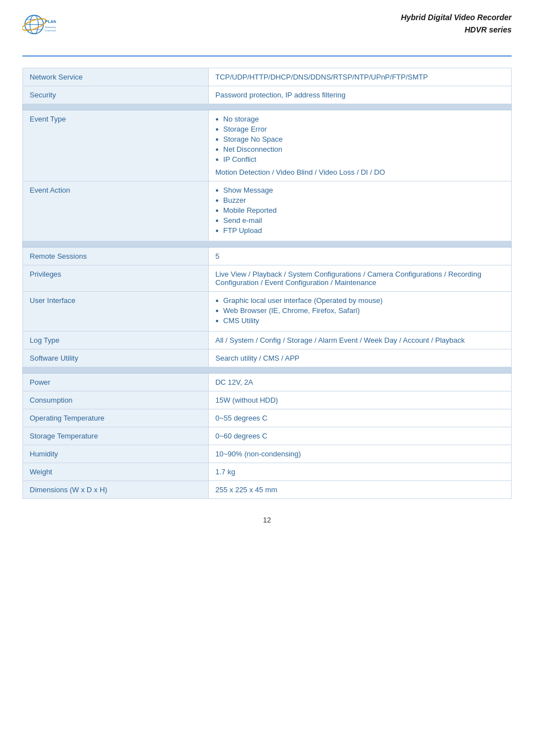  What do you see at coordinates (116, 454) in the screenshot?
I see `humidity-label: Humidity` at bounding box center [116, 454].